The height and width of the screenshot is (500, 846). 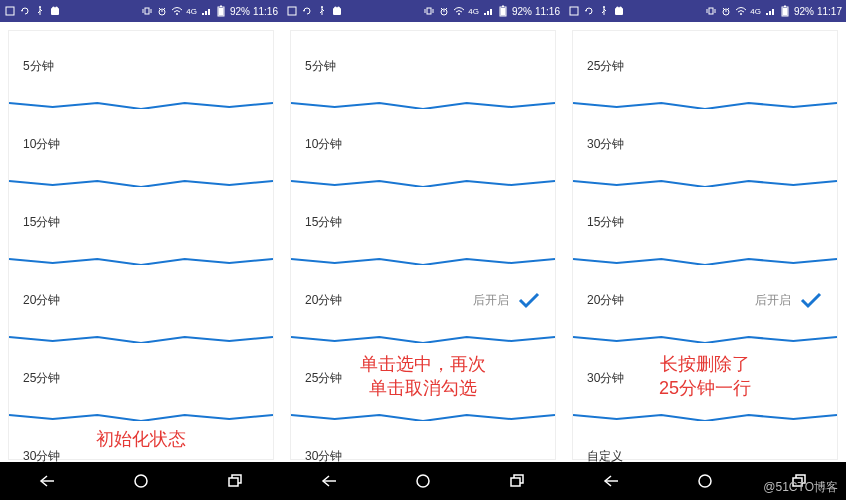 What do you see at coordinates (324, 222) in the screenshot?
I see `item-label: 15分钟` at bounding box center [324, 222].